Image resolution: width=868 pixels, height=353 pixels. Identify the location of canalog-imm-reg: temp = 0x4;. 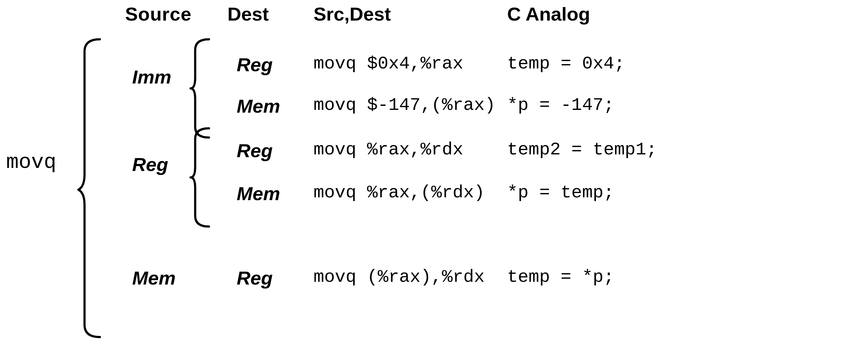
(566, 64).